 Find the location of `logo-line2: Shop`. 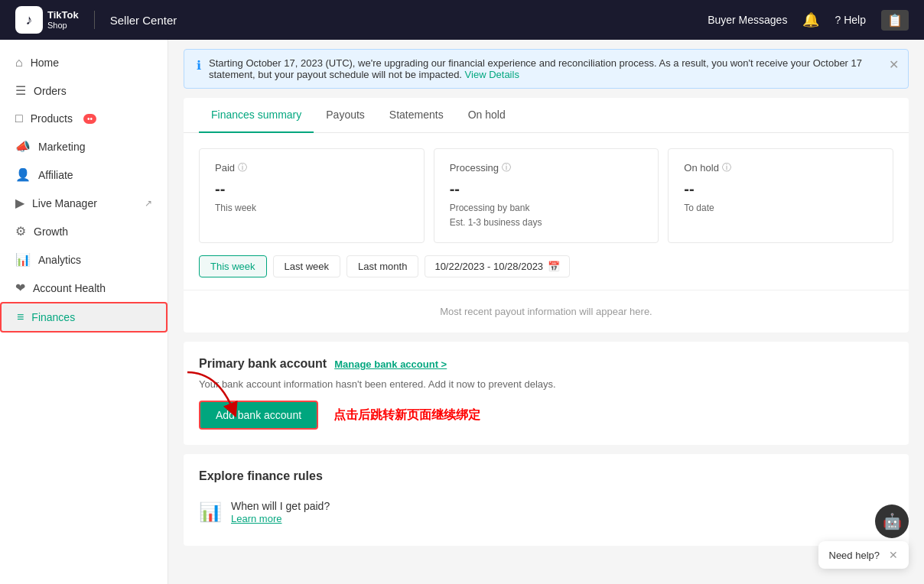

logo-line2: Shop is located at coordinates (63, 26).